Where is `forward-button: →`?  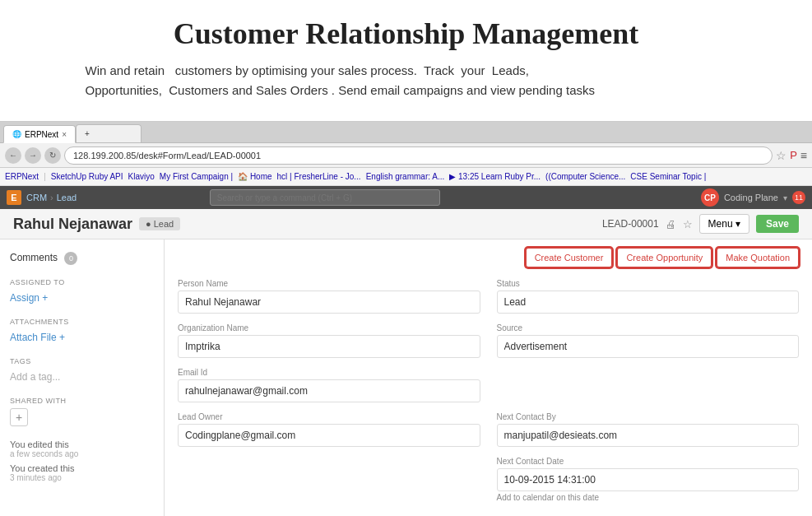 forward-button: → is located at coordinates (33, 156).